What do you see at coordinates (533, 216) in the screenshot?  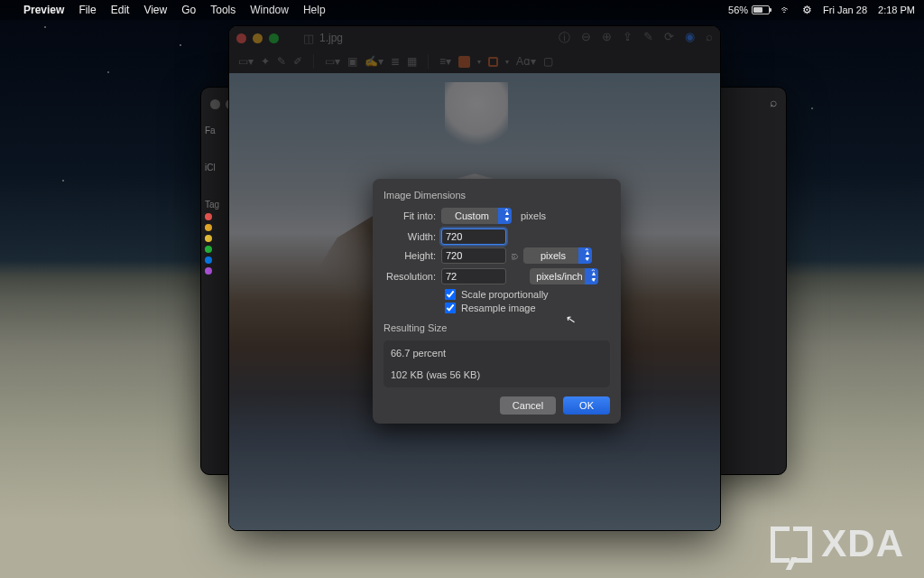 I see `fit-into-unit: pixels` at bounding box center [533, 216].